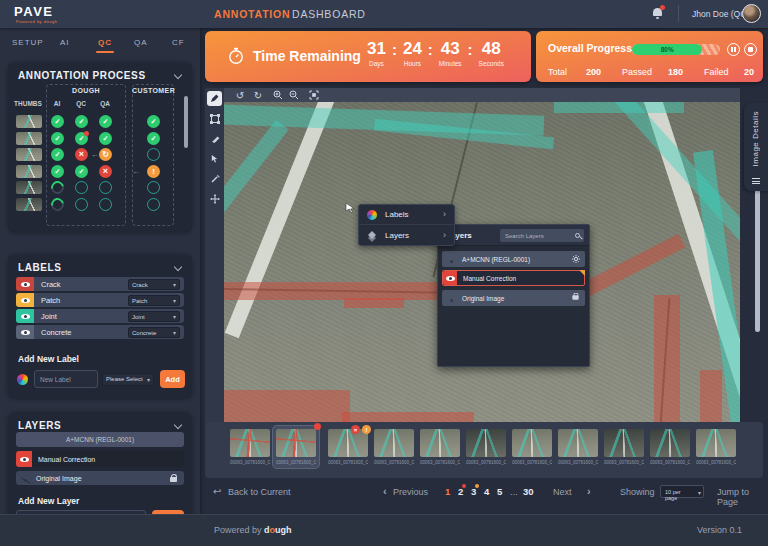 Image resolution: width=768 pixels, height=546 pixels. Describe the element at coordinates (448, 492) in the screenshot. I see `page-number-1: 1` at that location.